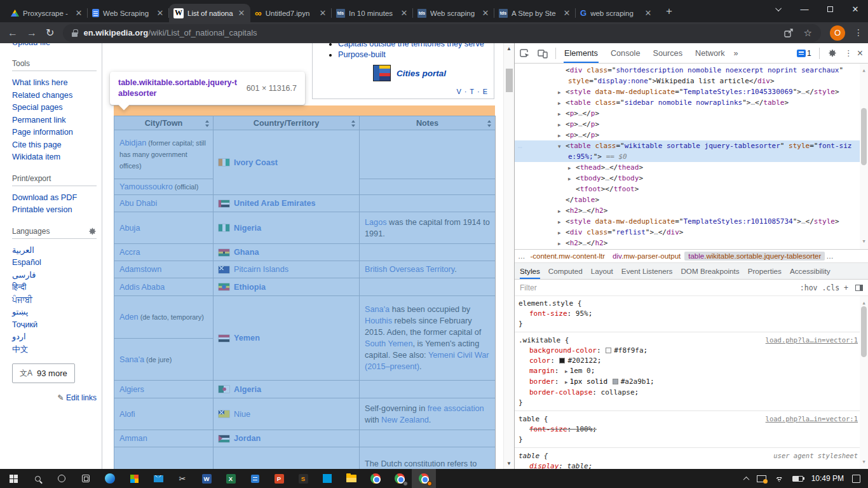 The image size is (868, 488). What do you see at coordinates (789, 33) in the screenshot?
I see `share-icon` at bounding box center [789, 33].